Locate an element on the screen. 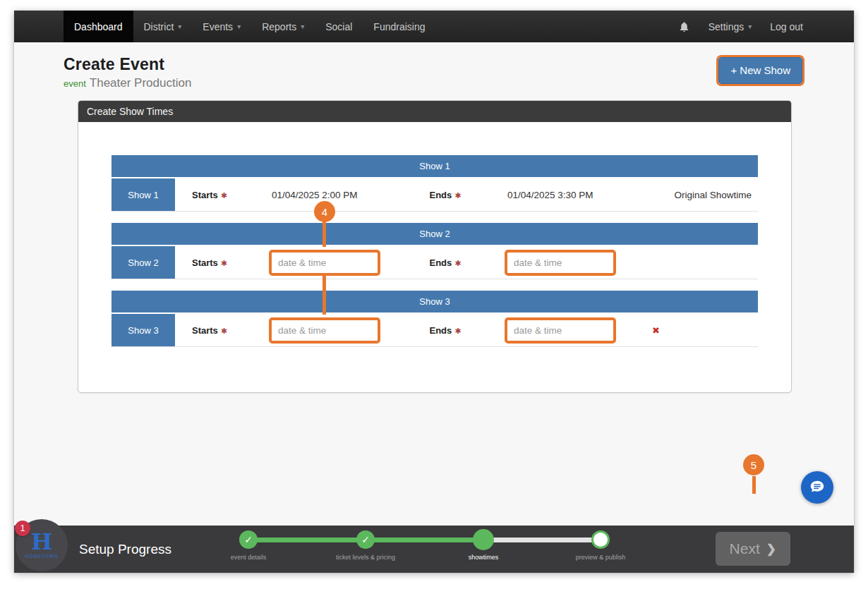  show-block-1: Show 1 Show 1 Starts✱ 01/04/2025 2:00 PM… is located at coordinates (435, 183).